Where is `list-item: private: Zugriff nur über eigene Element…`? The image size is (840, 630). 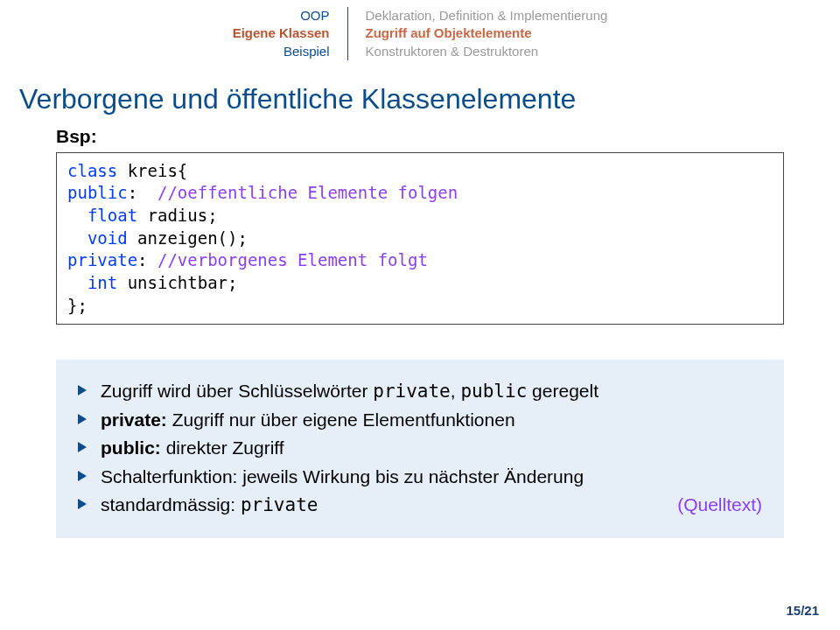
list-item: private: Zugriff nur über eigene Element… is located at coordinates (420, 420).